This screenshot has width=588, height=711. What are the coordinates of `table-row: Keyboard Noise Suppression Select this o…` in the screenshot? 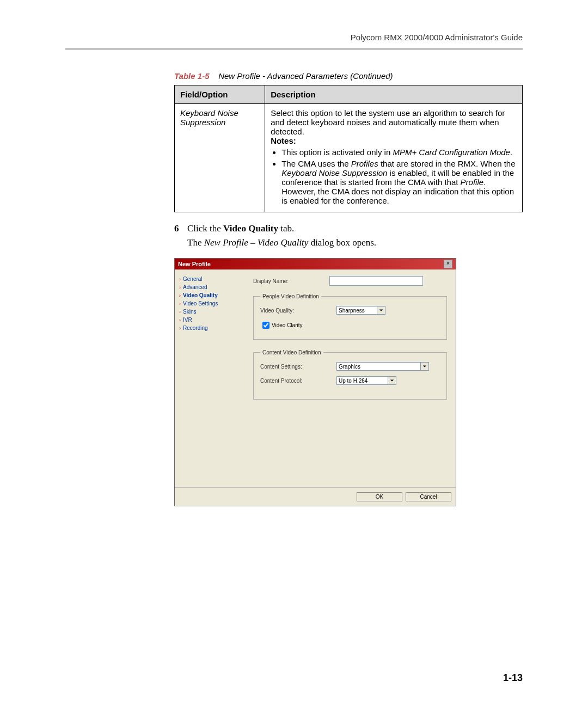 It's located at (348, 158).